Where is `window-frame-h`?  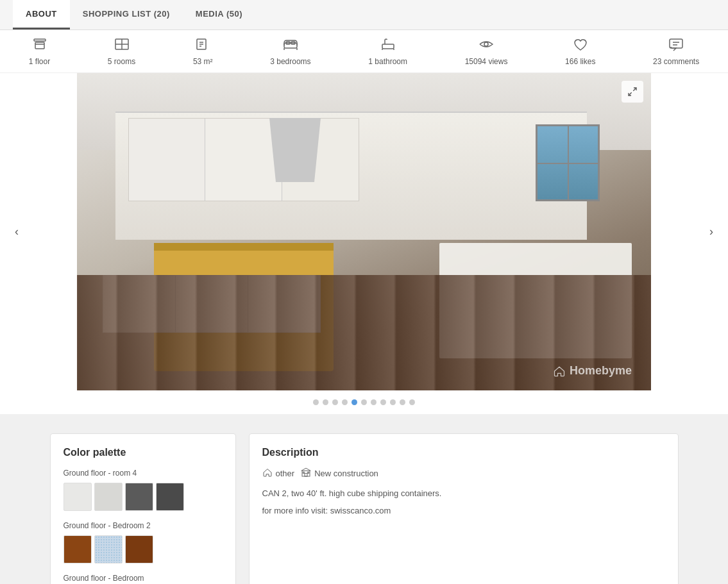 window-frame-h is located at coordinates (568, 163).